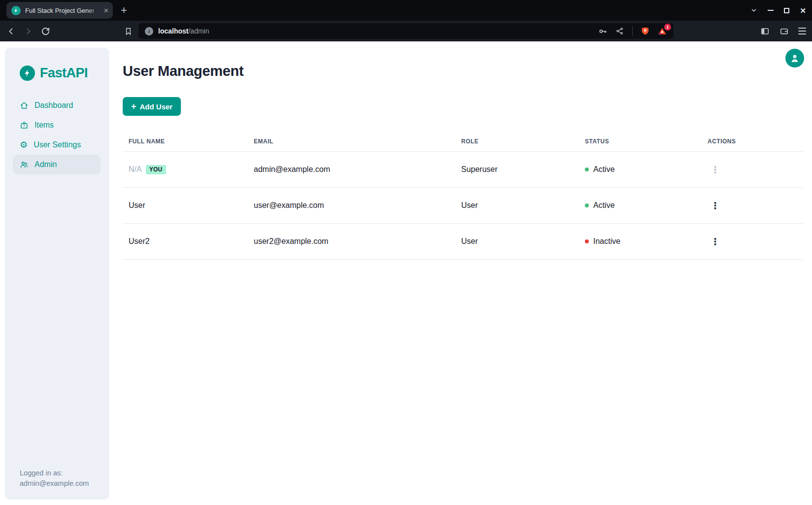  What do you see at coordinates (784, 31) in the screenshot?
I see `wallet-icon` at bounding box center [784, 31].